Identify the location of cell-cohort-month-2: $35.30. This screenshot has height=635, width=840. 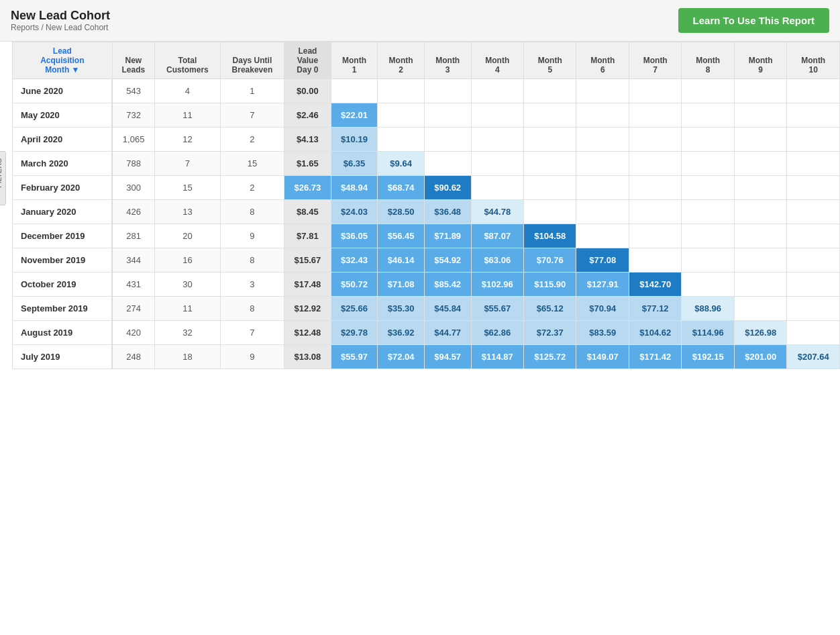
(401, 309).